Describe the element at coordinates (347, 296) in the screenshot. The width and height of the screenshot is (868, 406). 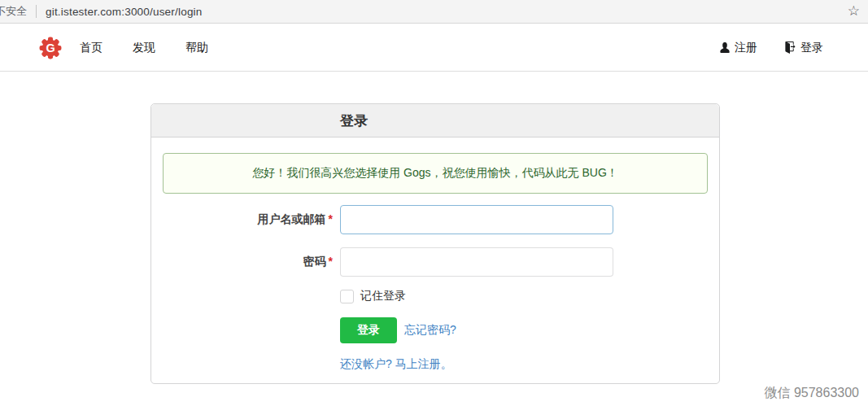
I see `remember-me-checkbox` at that location.